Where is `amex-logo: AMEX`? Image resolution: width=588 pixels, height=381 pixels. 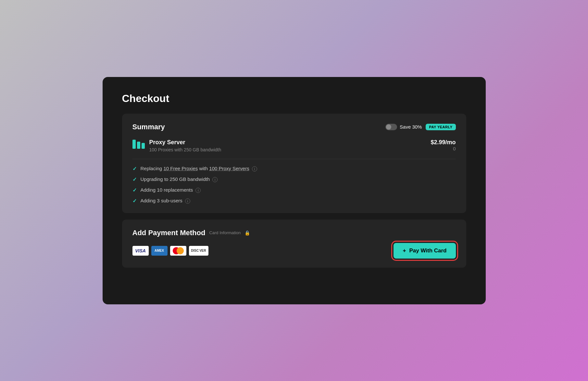
amex-logo: AMEX is located at coordinates (159, 251).